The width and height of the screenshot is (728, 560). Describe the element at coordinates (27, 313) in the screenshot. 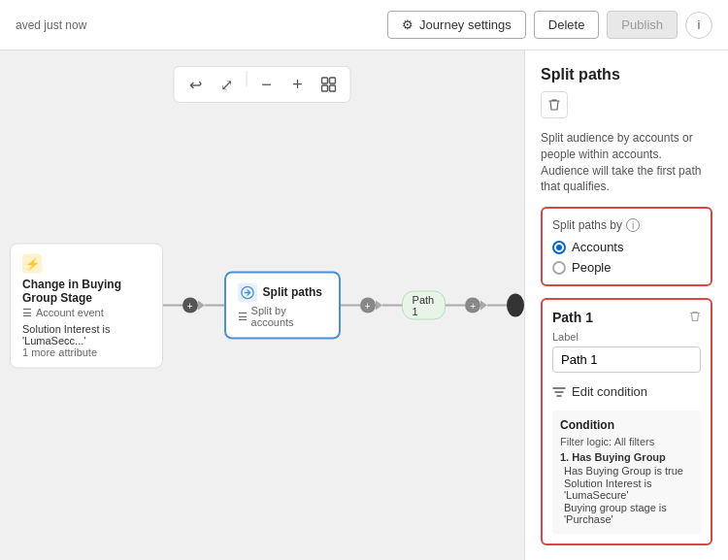

I see `account-event-icon: ☰` at that location.